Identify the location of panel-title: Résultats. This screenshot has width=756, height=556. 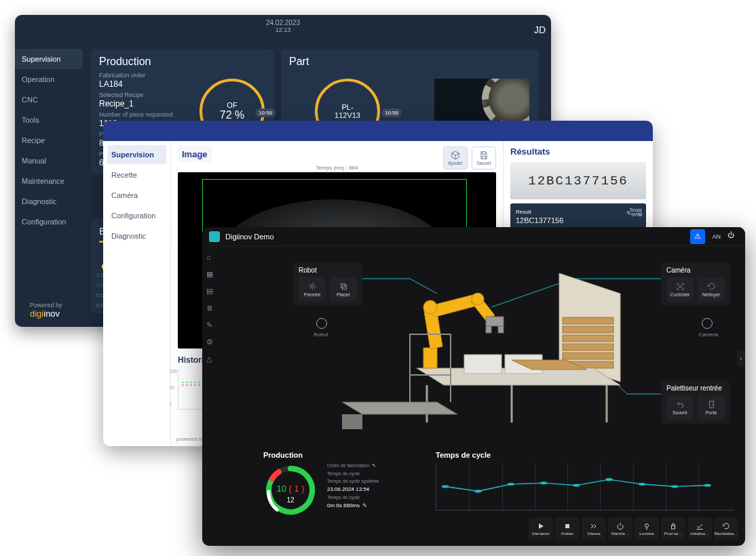
(578, 152).